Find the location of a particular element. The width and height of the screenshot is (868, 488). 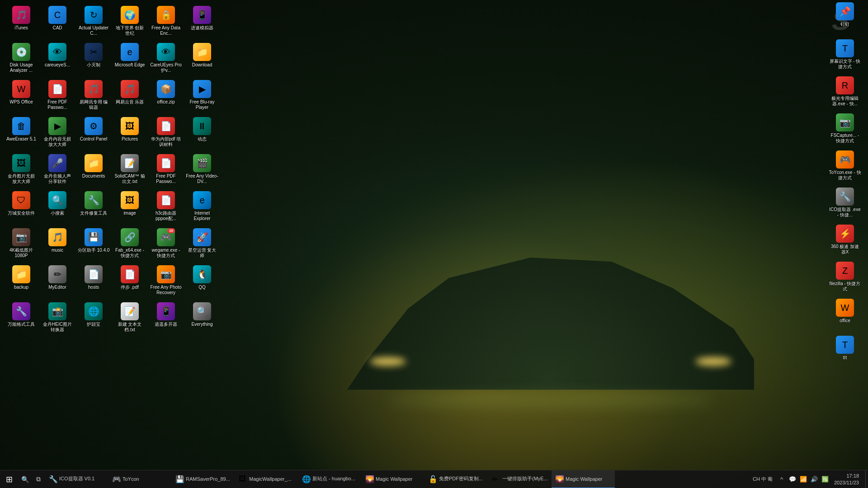

icon-label-dizhi-shijie: 地下世界 创新世纪 is located at coordinates (130, 31).